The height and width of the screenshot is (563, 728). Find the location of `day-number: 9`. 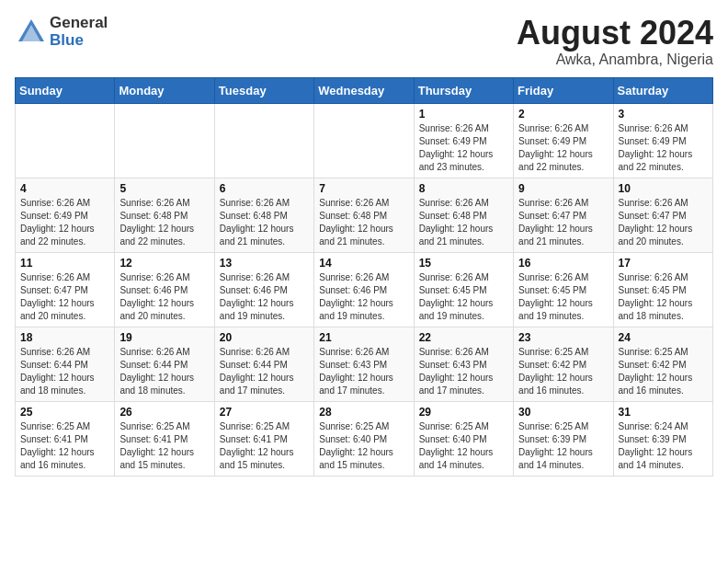

day-number: 9 is located at coordinates (563, 189).